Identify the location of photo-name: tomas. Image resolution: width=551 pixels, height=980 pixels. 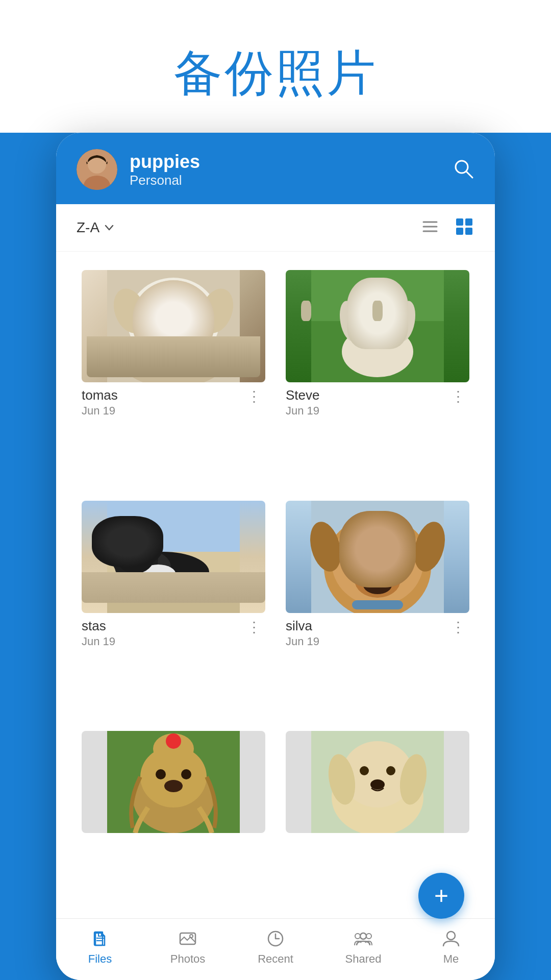
(100, 395).